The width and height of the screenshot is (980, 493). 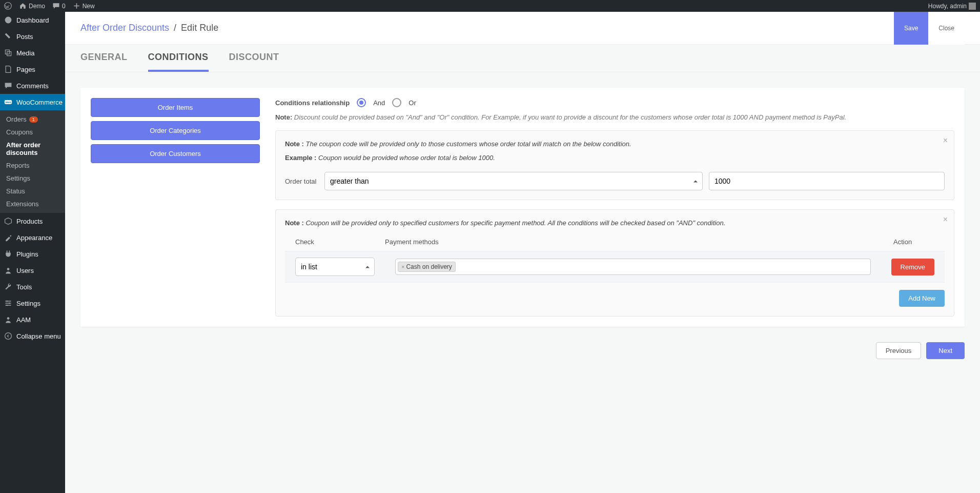 I want to click on save-button: Save, so click(x=911, y=12).